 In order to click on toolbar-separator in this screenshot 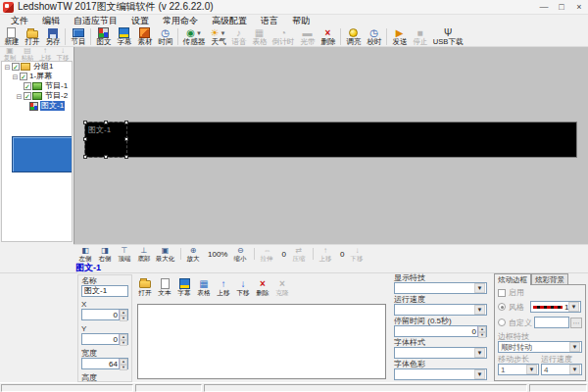, I will do `click(65, 37)`.